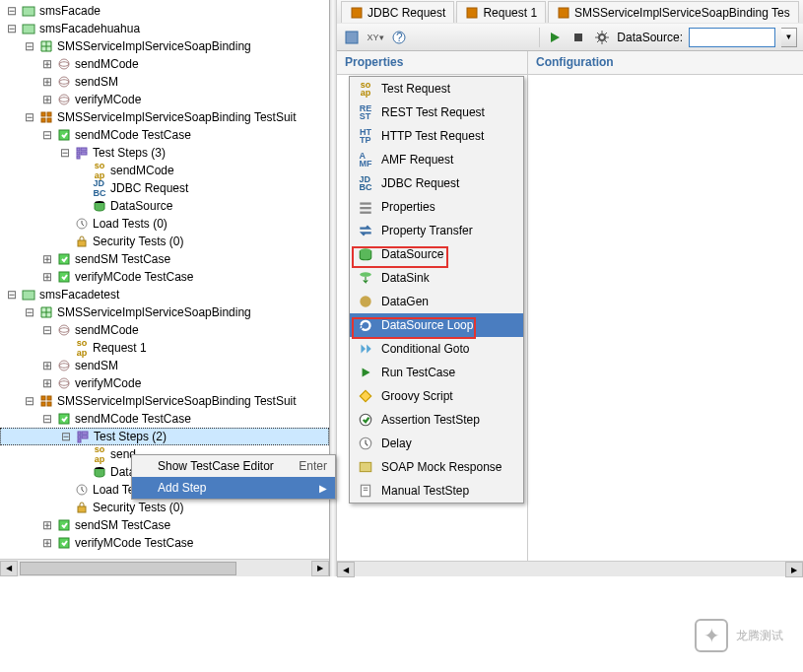  Describe the element at coordinates (436, 302) in the screenshot. I see `step-menu-item: DataGen` at that location.